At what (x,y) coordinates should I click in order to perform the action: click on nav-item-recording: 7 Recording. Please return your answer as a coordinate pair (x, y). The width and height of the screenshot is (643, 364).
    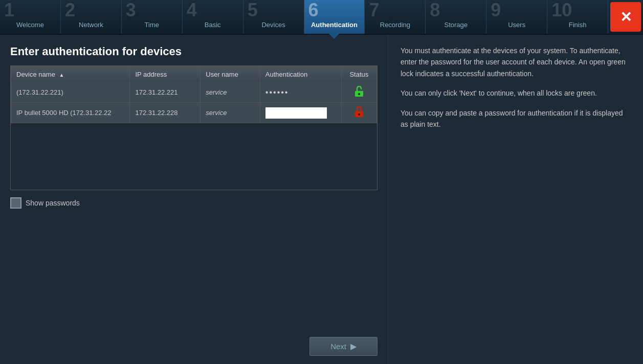
    Looking at the image, I should click on (395, 17).